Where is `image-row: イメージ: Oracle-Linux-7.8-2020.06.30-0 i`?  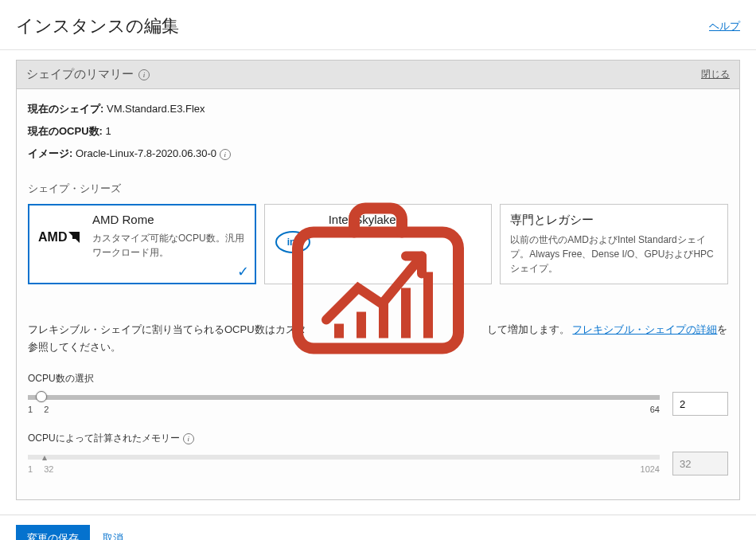 image-row: イメージ: Oracle-Linux-7.8-2020.06.30-0 i is located at coordinates (378, 154).